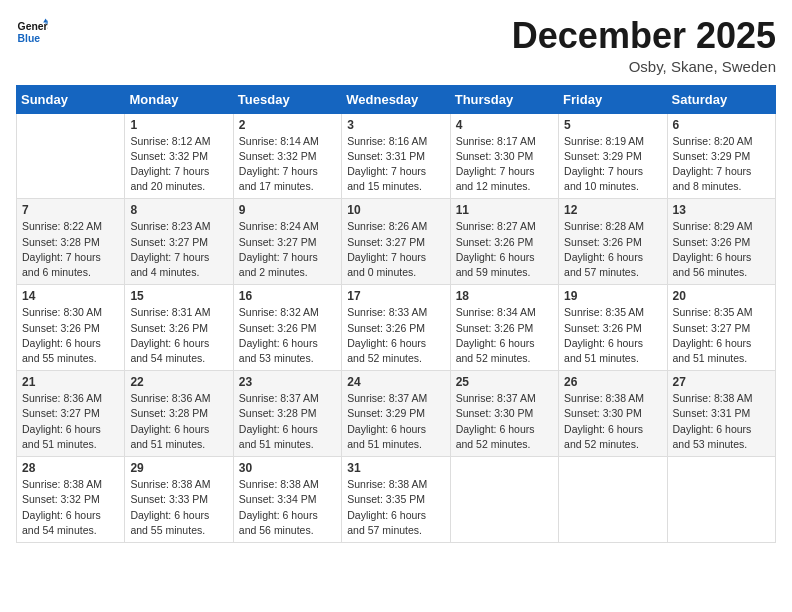 The image size is (792, 612). Describe the element at coordinates (396, 125) in the screenshot. I see `day-number: 3` at that location.